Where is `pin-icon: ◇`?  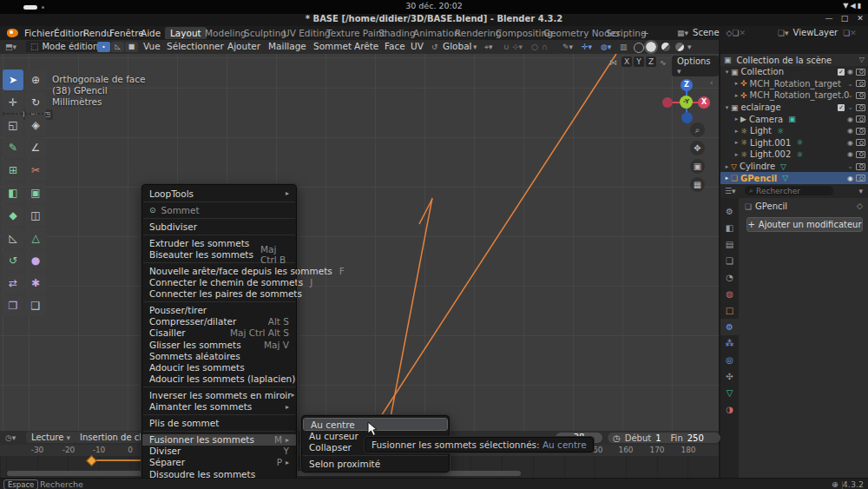
pin-icon: ◇ is located at coordinates (859, 206).